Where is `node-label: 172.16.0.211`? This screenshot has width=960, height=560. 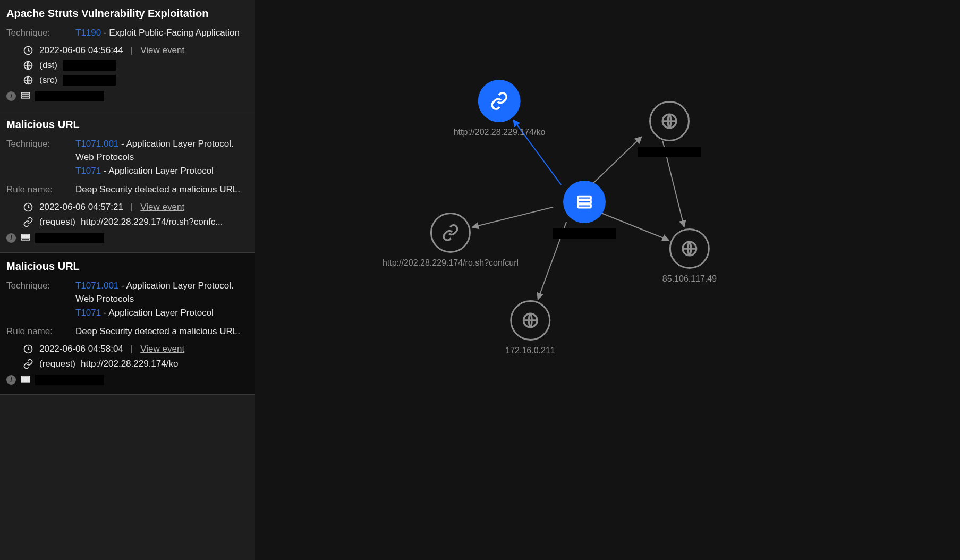
node-label: 172.16.0.211 is located at coordinates (530, 351).